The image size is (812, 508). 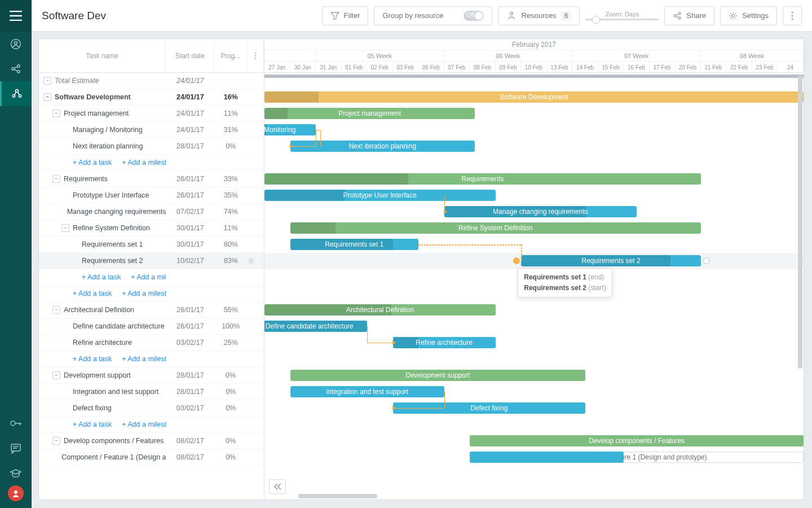 What do you see at coordinates (483, 179) in the screenshot?
I see `gantt-bar: Requirements` at bounding box center [483, 179].